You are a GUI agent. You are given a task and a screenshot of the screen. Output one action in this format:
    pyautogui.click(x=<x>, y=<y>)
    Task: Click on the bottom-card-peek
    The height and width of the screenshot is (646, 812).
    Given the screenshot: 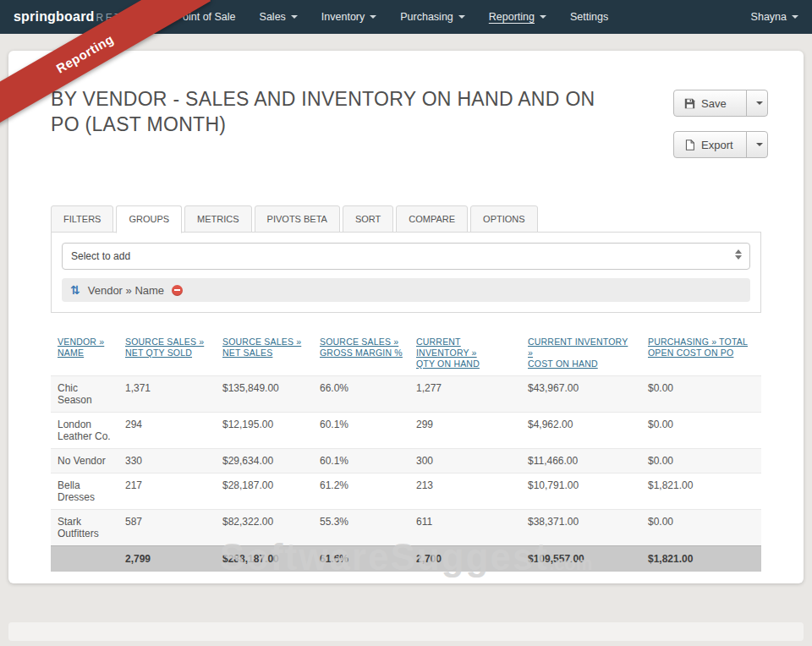 What is the action you would take?
    pyautogui.click(x=406, y=632)
    